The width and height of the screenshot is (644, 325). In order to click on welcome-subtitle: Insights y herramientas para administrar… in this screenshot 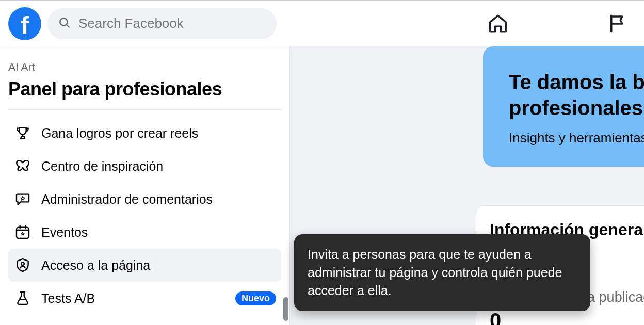, I will do `click(571, 138)`.